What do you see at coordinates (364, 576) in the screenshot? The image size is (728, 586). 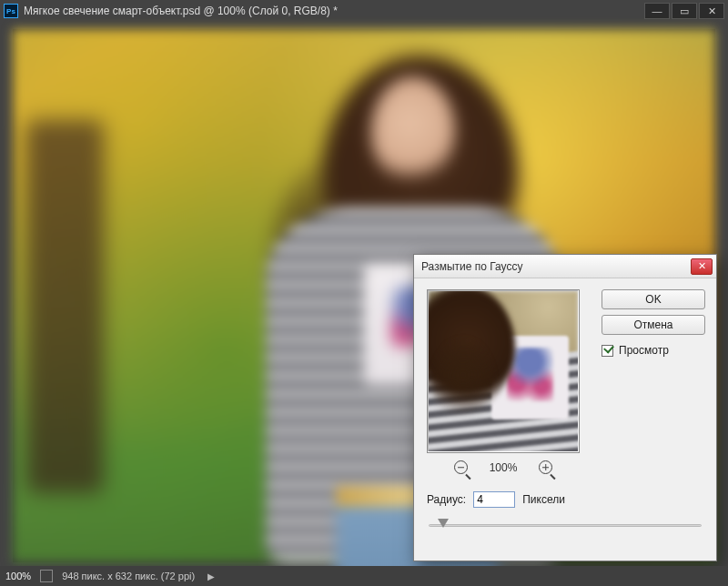 I see `status-bar: 100% 948 пикс. x 632 пикс. (72 ppi) ▶` at bounding box center [364, 576].